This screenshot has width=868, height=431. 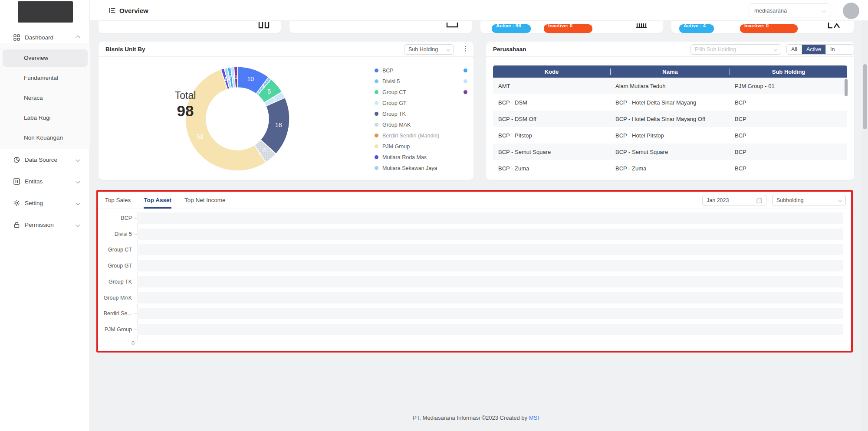 I want to click on legend-item: Mutiara Roda Mas, so click(x=407, y=157).